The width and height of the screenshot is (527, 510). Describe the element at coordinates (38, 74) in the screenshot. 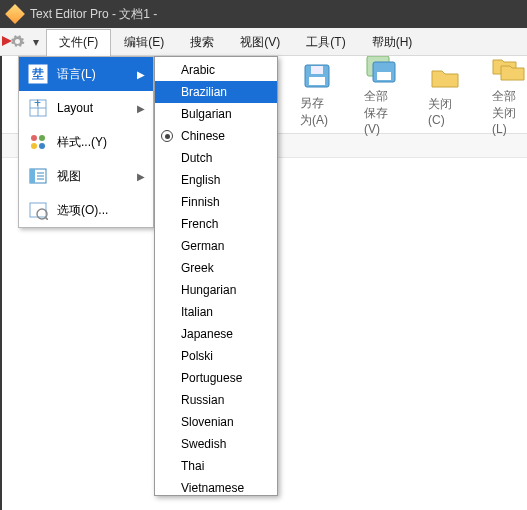

I see `language-icon: 坓` at that location.